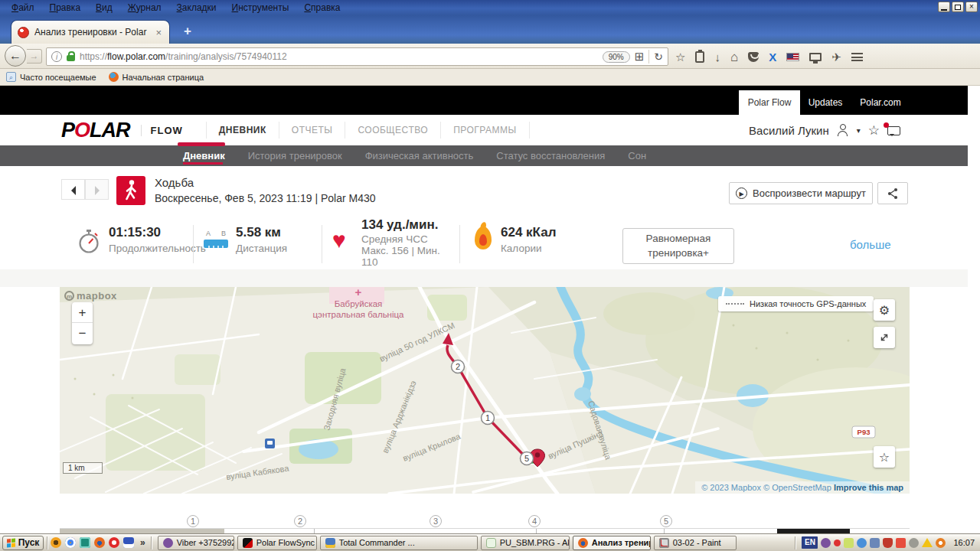 Image resolution: width=980 pixels, height=551 pixels. Describe the element at coordinates (420, 156) in the screenshot. I see `subnav-activity: Физическая активность` at that location.